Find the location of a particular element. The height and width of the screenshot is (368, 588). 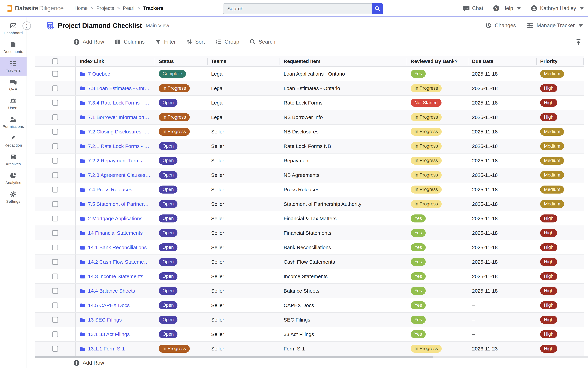

sidebar-item-dashboard: Dashboard is located at coordinates (13, 29).